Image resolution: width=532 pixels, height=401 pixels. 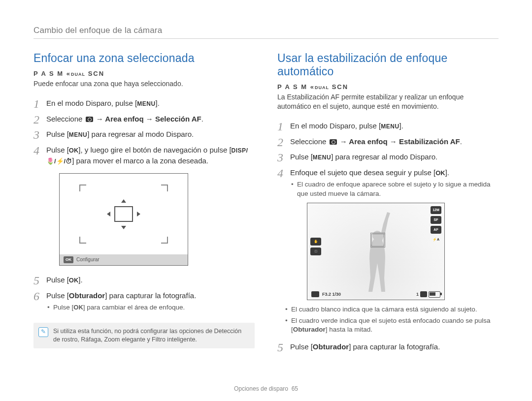 What do you see at coordinates (266, 389) in the screenshot?
I see `page-footer: Opciones de disparo 65` at bounding box center [266, 389].